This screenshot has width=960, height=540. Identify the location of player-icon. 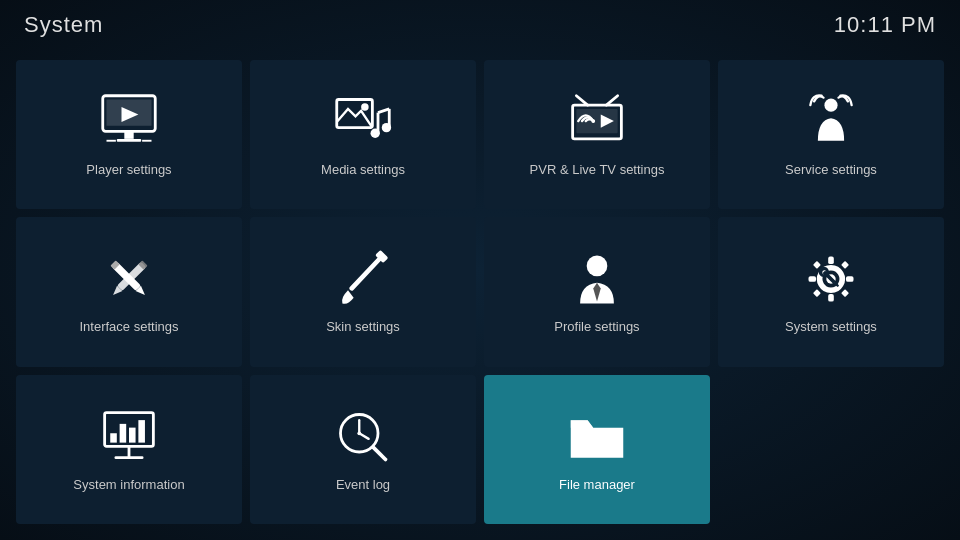
(129, 122).